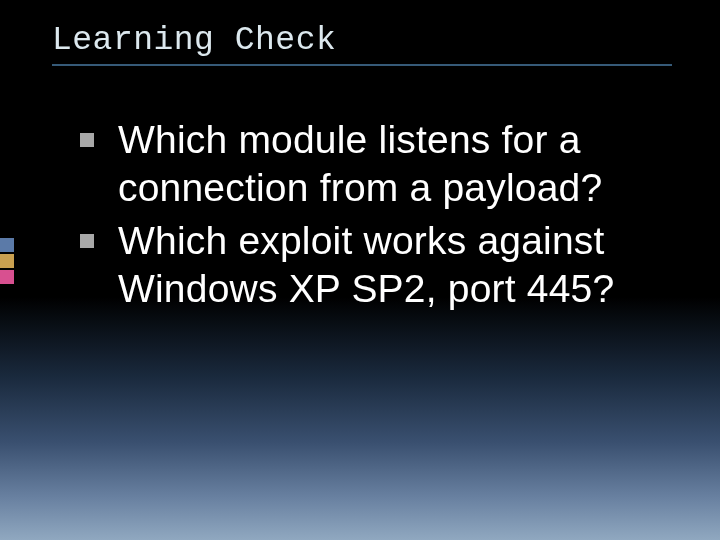 This screenshot has width=720, height=540. What do you see at coordinates (370, 164) in the screenshot?
I see `bullet-item: Which module listens for a connection fr…` at bounding box center [370, 164].